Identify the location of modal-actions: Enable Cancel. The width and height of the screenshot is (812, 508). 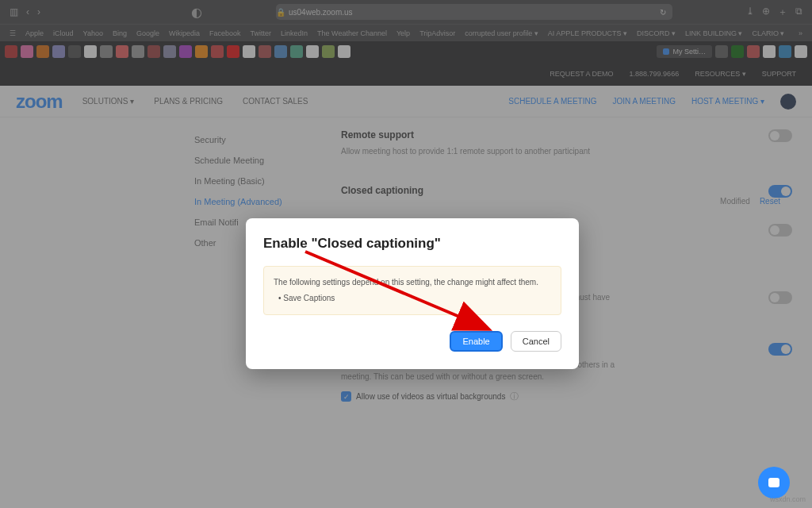
(412, 341).